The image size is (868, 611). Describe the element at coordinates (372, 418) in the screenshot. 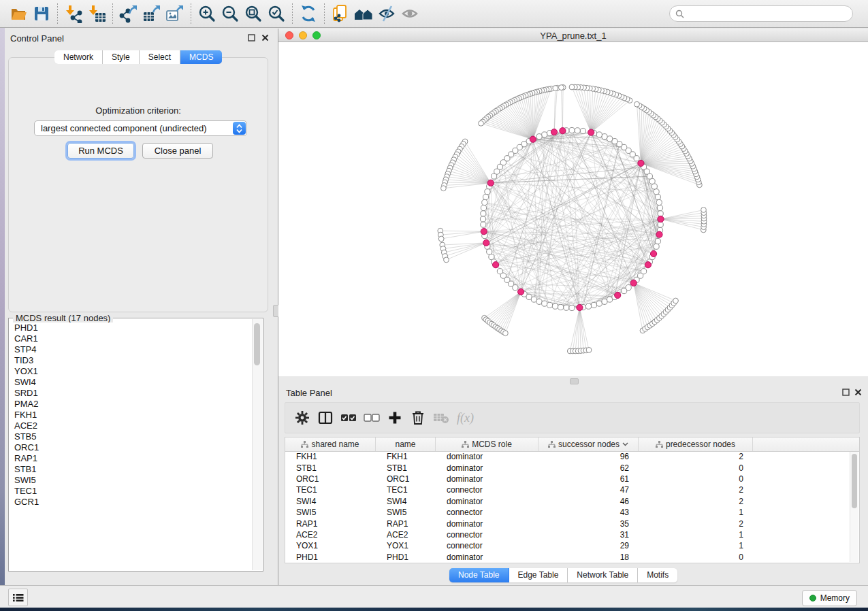

I see `deselect-all-icon` at that location.